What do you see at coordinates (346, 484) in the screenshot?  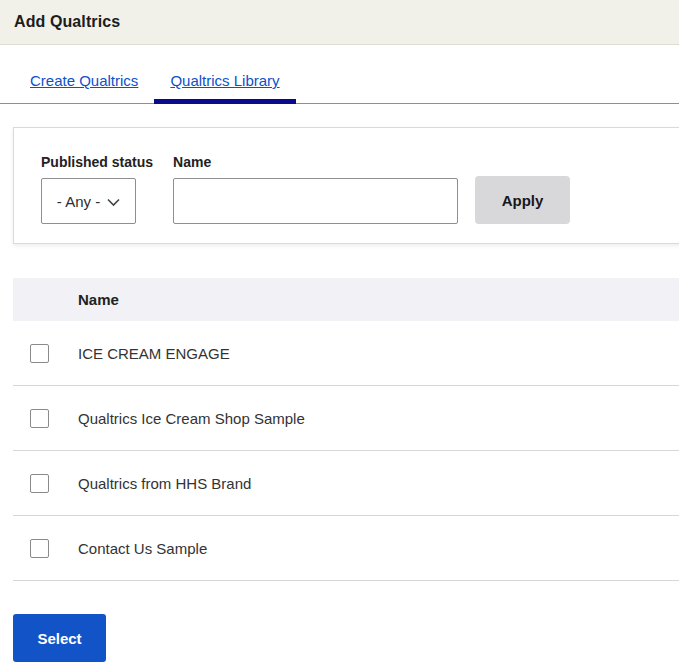 I see `table-row: Qualtrics from HHS Brand` at bounding box center [346, 484].